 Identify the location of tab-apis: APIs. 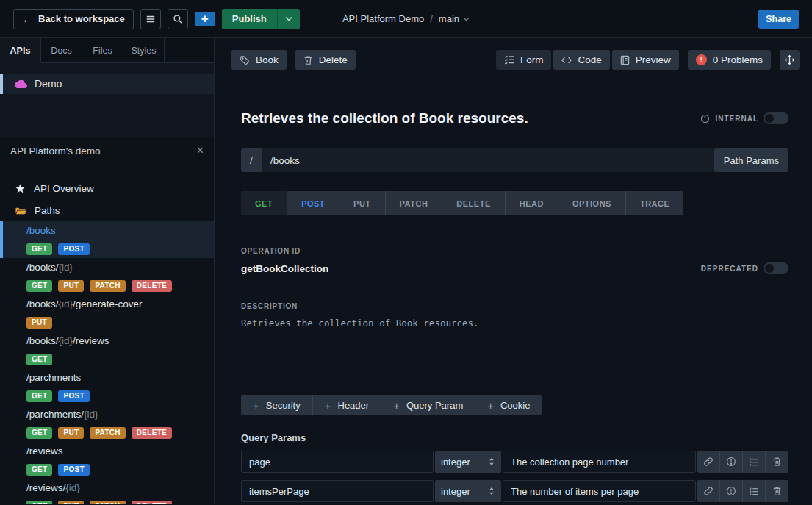
(21, 51).